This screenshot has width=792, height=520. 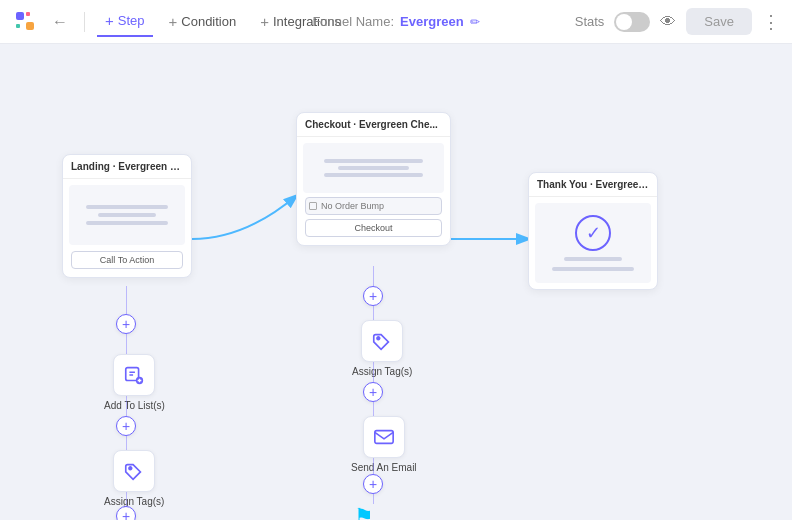 What do you see at coordinates (719, 22) in the screenshot?
I see `save-button: Save` at bounding box center [719, 22].